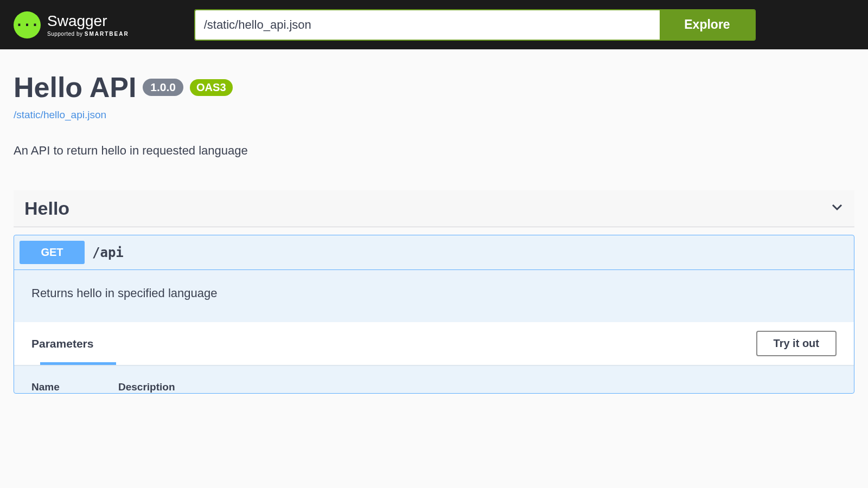 The image size is (868, 488). I want to click on spec-url-input, so click(427, 25).